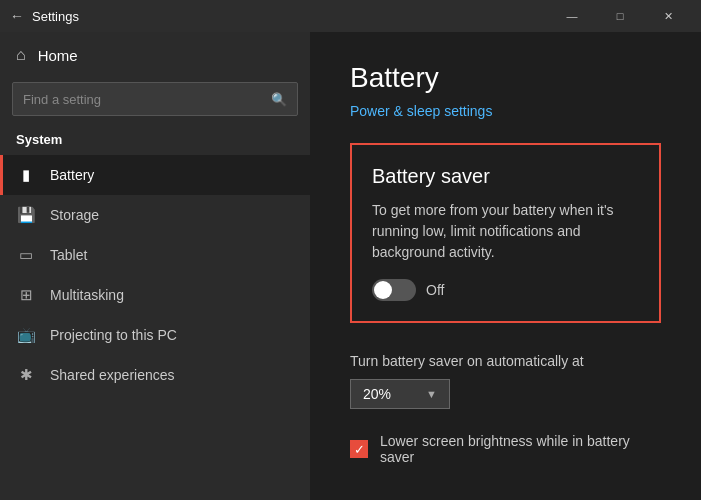 The height and width of the screenshot is (500, 701). I want to click on search-icon: 🔍, so click(279, 100).